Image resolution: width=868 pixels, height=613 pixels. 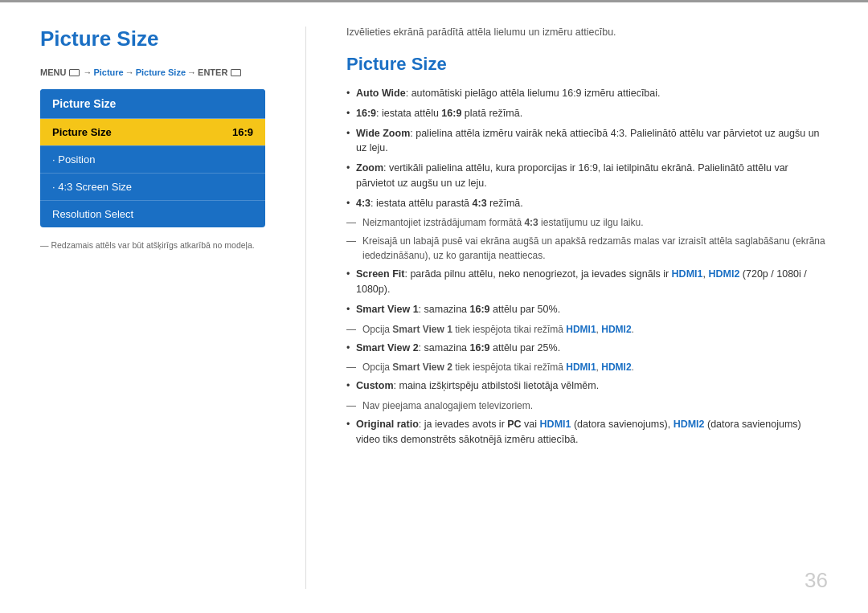 What do you see at coordinates (587, 204) in the screenshot?
I see `bullet-43: 4:3: iestata attēlu parastā 4:3 režīmā.` at bounding box center [587, 204].